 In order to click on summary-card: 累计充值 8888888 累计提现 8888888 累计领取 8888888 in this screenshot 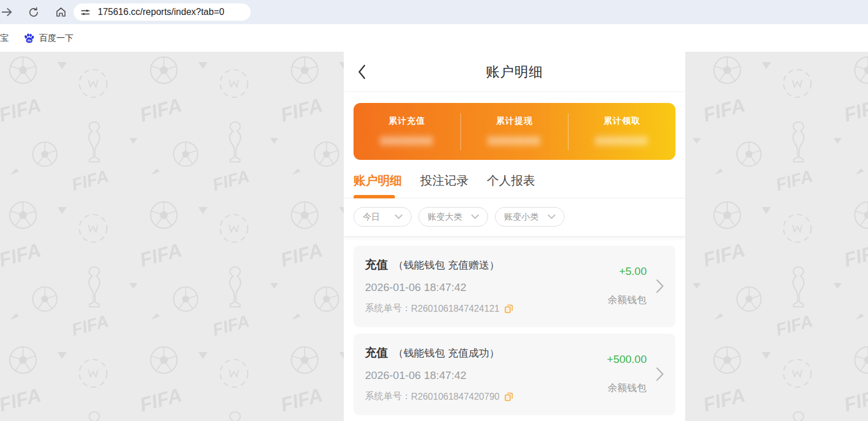, I will do `click(514, 131)`.